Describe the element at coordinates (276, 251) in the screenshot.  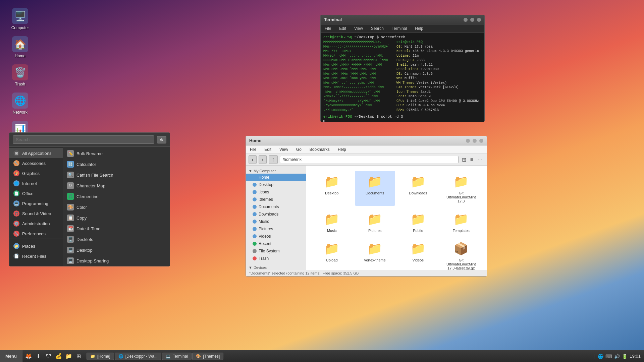
I see `fm-sidebar-filesystem: File System` at that location.